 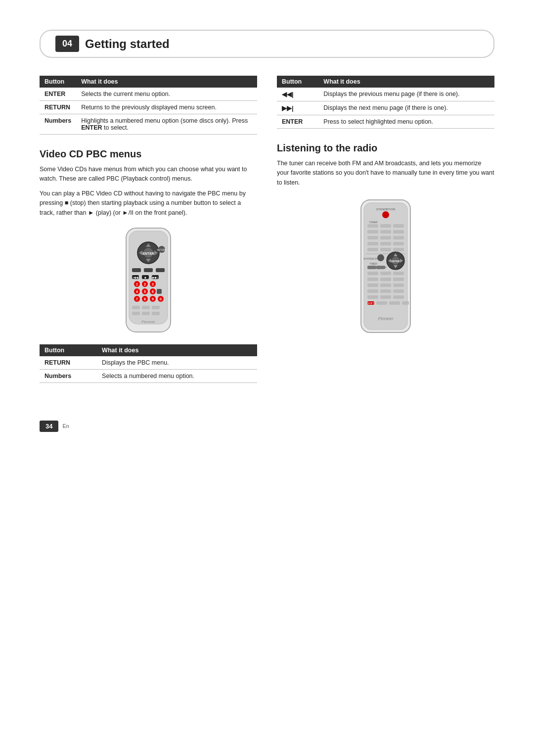 What do you see at coordinates (406, 108) in the screenshot?
I see `button-desc: Displays the next menu page (if there is…` at bounding box center [406, 108].